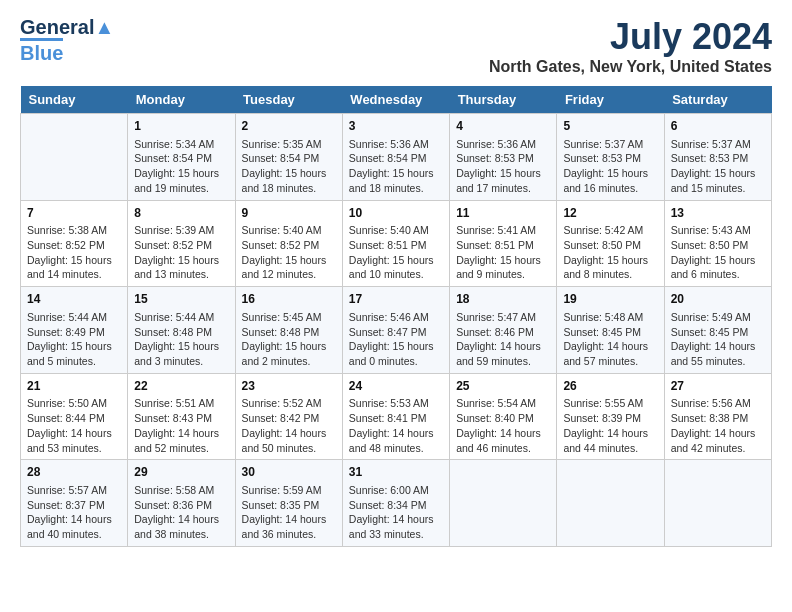 The image size is (792, 612). I want to click on day-info: Sunrise: 5:41 AM Sunset: 8:51 PM Dayligh…, so click(503, 252).